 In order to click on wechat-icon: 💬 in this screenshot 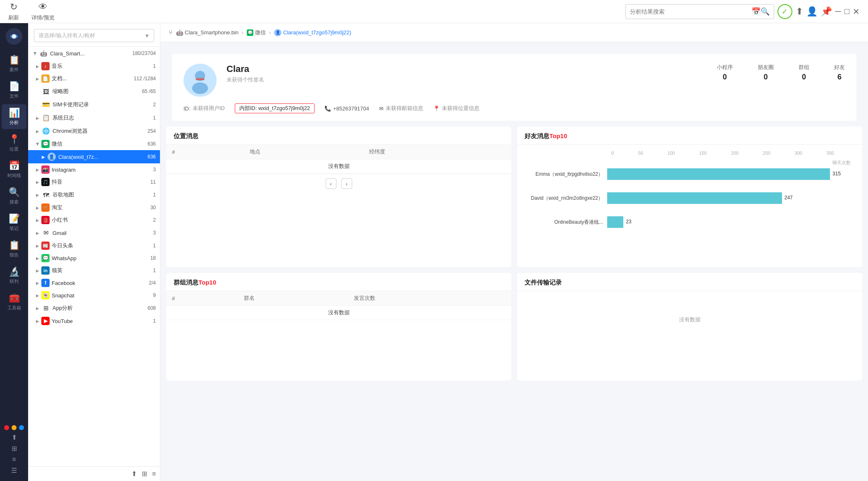, I will do `click(45, 144)`.